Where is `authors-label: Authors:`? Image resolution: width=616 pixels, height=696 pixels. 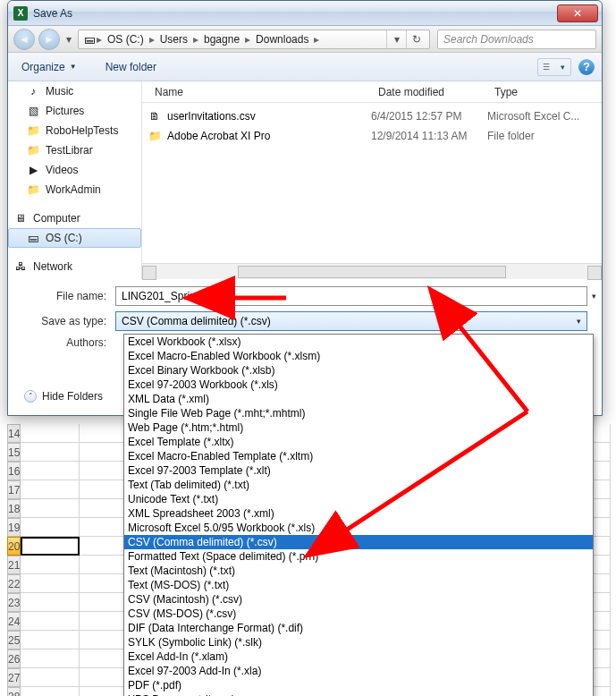 authors-label: Authors: is located at coordinates (62, 343).